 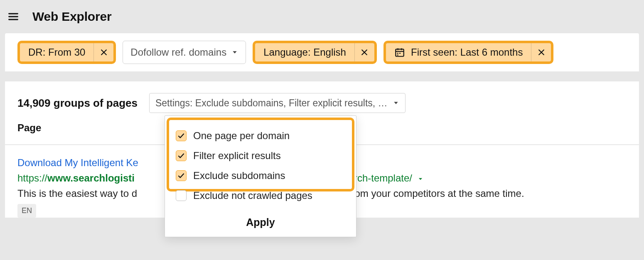 What do you see at coordinates (469, 52) in the screenshot?
I see `filter-first-seen: First seen: Last 6 months` at bounding box center [469, 52].